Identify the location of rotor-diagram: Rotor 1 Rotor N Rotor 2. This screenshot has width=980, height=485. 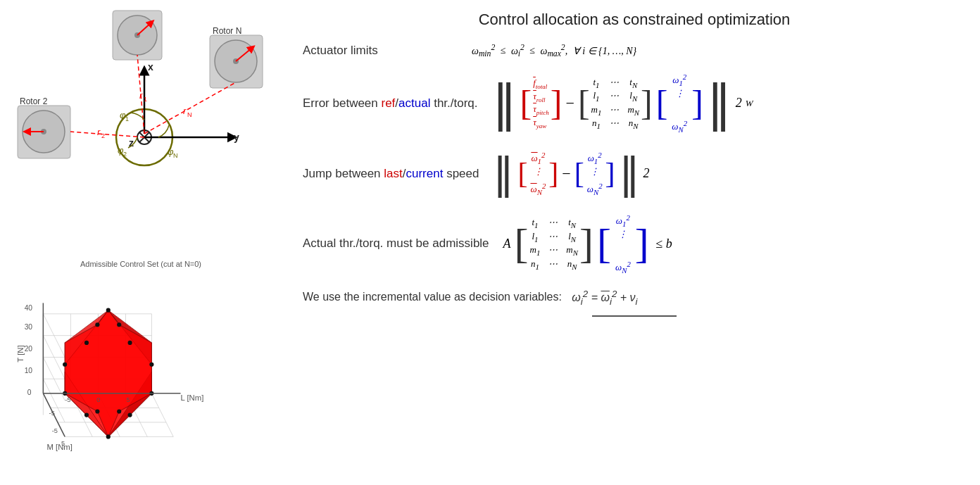
(148, 120).